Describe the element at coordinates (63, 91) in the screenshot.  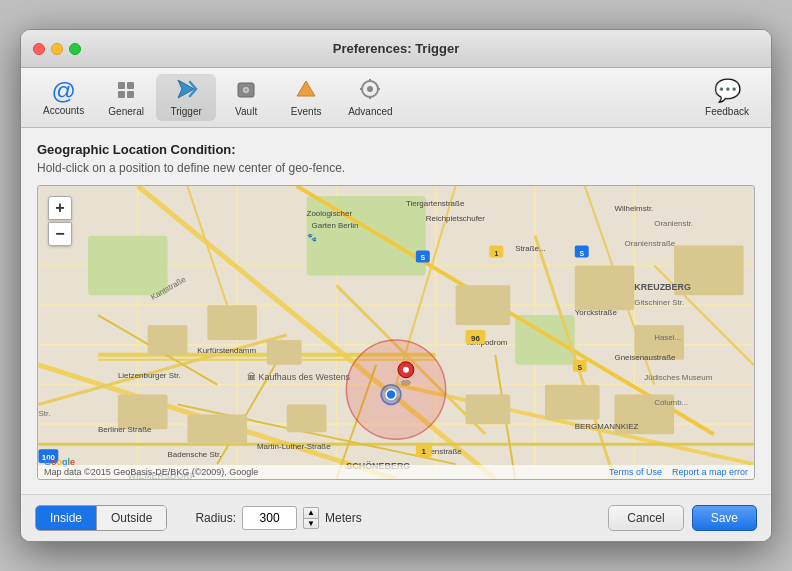
I see `accounts-icon: @` at that location.